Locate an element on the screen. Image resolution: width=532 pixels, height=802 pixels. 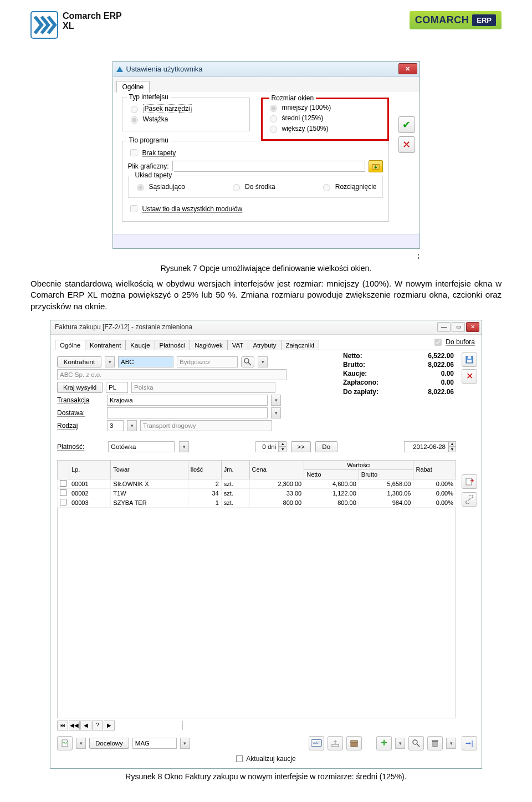
transakcja-input: Krajowa is located at coordinates (187, 400).